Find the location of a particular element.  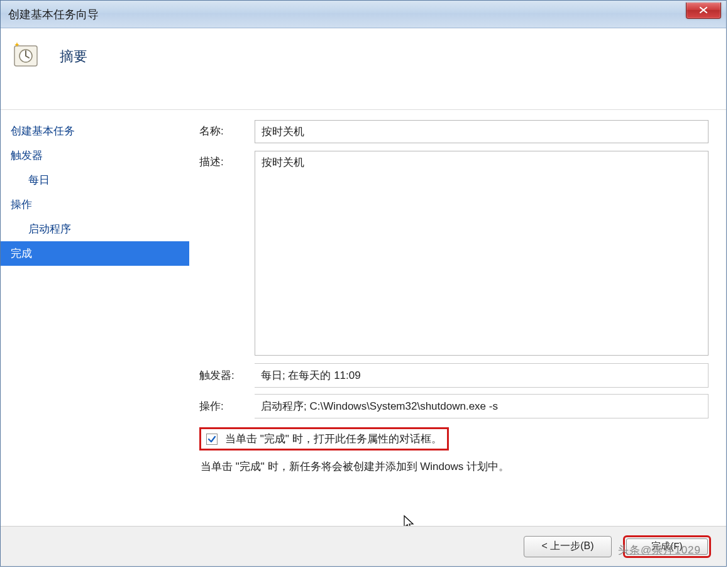

wizard-icon is located at coordinates (26, 55).